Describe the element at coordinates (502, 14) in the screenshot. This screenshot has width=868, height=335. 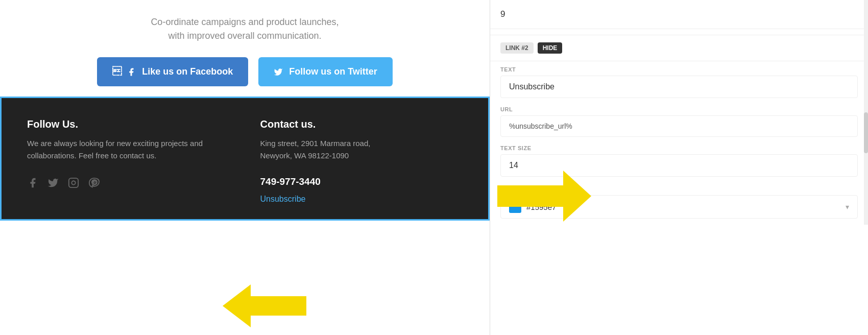
I see `number-value: 9` at that location.